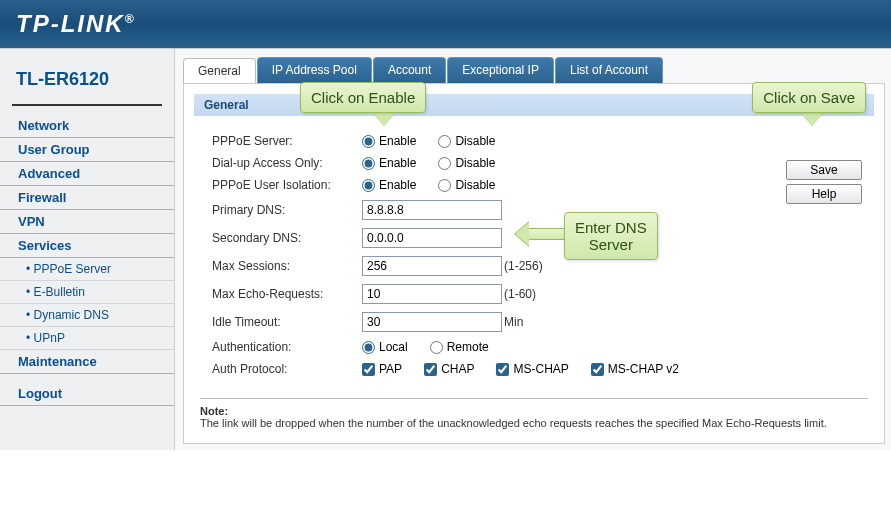 This screenshot has height=525, width=891. What do you see at coordinates (809, 98) in the screenshot?
I see `callout-save: Click on Save` at bounding box center [809, 98].